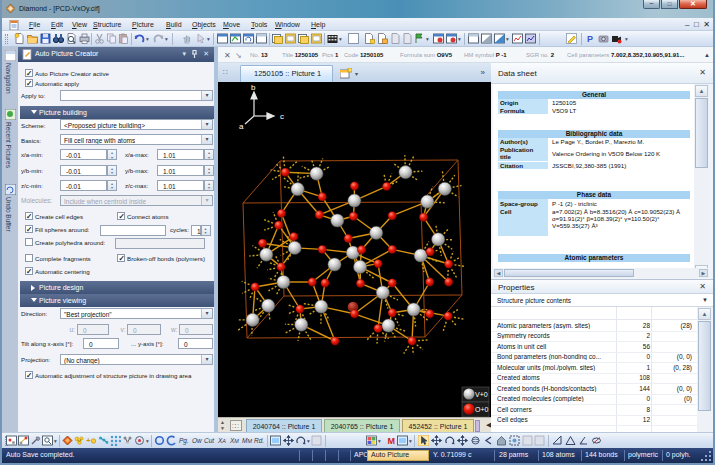  What do you see at coordinates (254, 88) in the screenshot?
I see `svg-text: b` at bounding box center [254, 88].